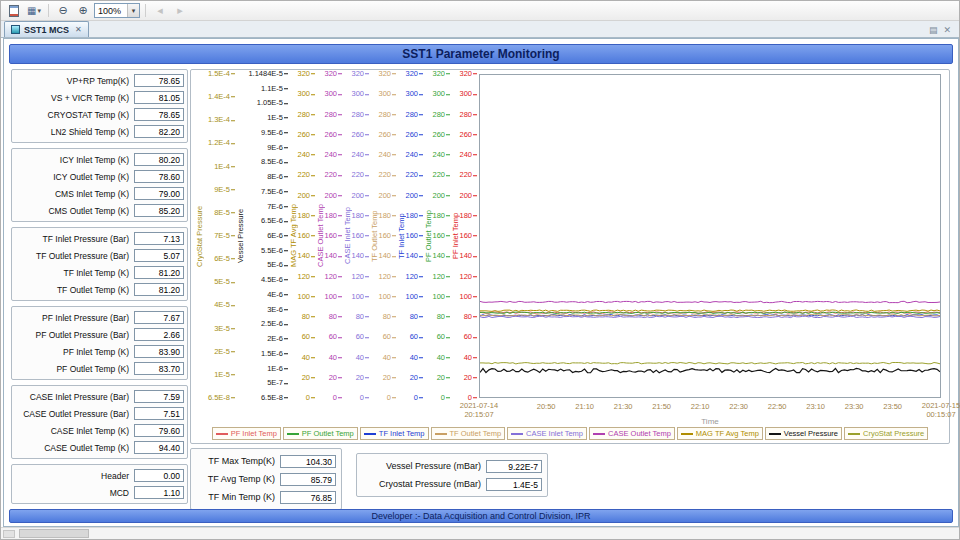 The image size is (960, 540). I want to click on param-label: PF Inlet Temp (K), so click(74, 352).